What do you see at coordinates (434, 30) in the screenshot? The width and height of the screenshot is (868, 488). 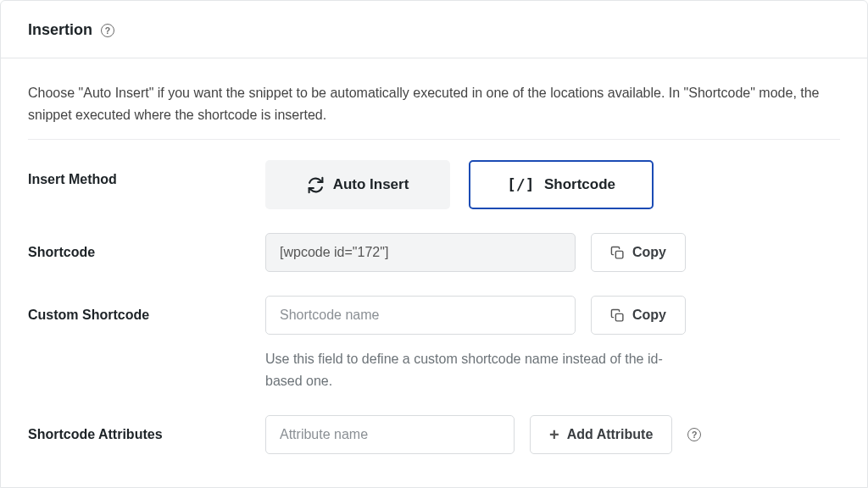 I see `panel-header: Insertion ?` at bounding box center [434, 30].